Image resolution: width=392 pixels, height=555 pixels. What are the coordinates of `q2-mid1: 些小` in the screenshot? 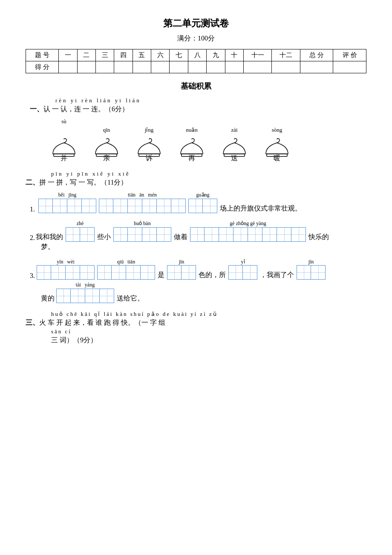 It's located at (104, 237).